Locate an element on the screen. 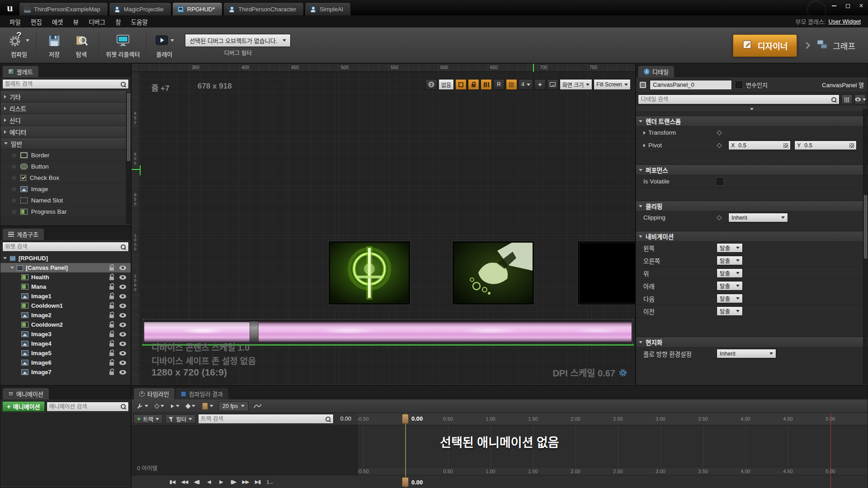  hierarchy-row-image5: Image5 is located at coordinates (66, 353).